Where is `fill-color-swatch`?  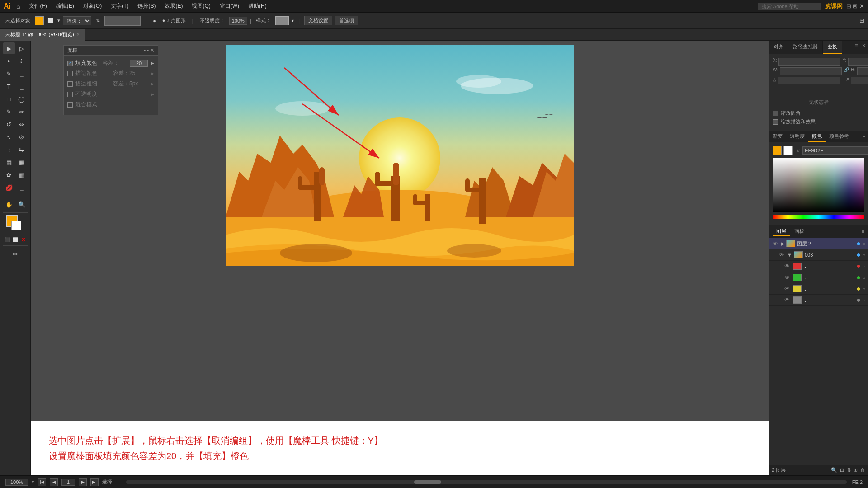
fill-color-swatch is located at coordinates (39, 21).